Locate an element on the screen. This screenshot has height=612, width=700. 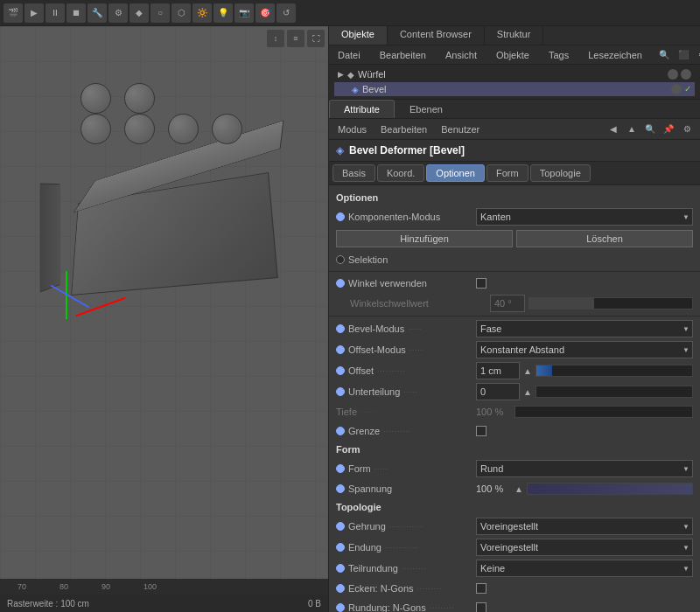
tab-objekte: Objekte is located at coordinates (359, 35).